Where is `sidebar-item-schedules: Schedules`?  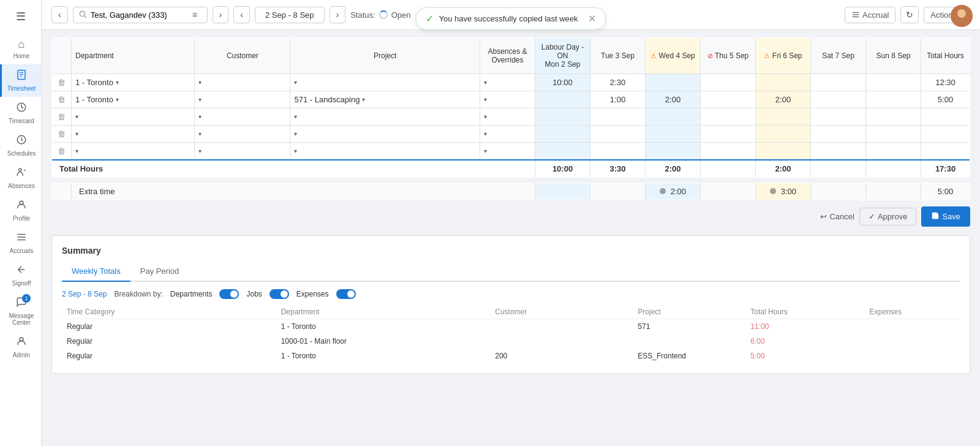
sidebar-item-schedules: Schedules is located at coordinates (21, 146).